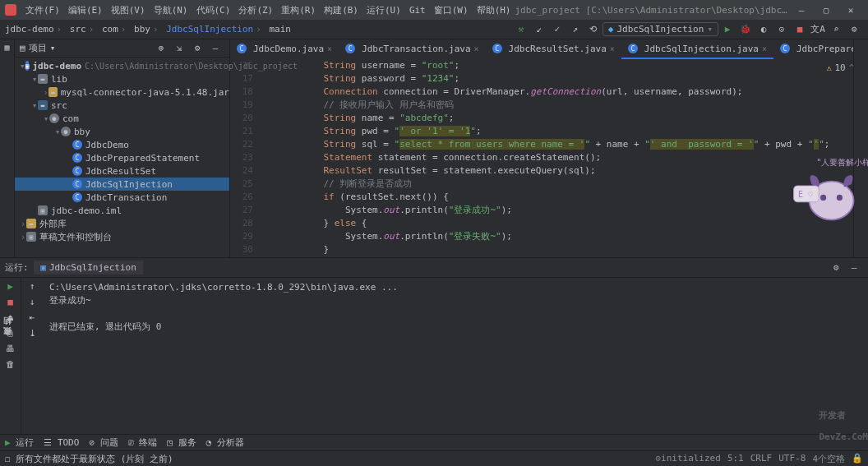  I want to click on breadcrumb: jdbc-demo› src› com› bby› JdbcSqlInjecti…, so click(148, 30).